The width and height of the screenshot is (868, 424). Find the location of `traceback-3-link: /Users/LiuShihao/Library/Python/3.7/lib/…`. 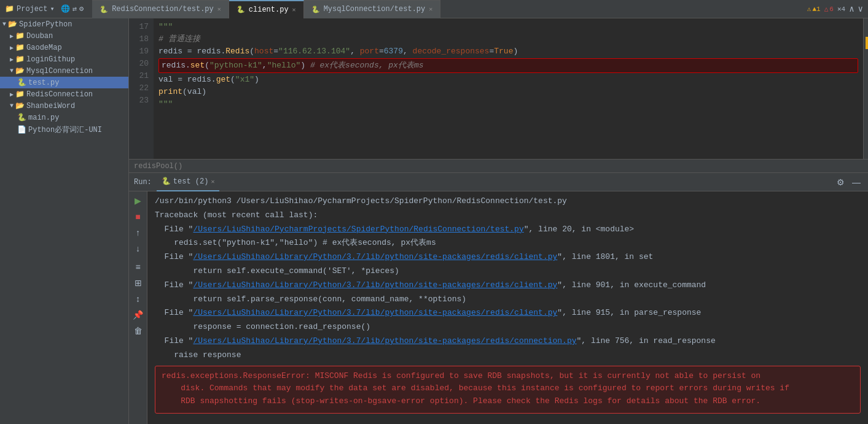

traceback-3-link: /Users/LiuShihao/Library/Python/3.7/lib/… is located at coordinates (375, 285).